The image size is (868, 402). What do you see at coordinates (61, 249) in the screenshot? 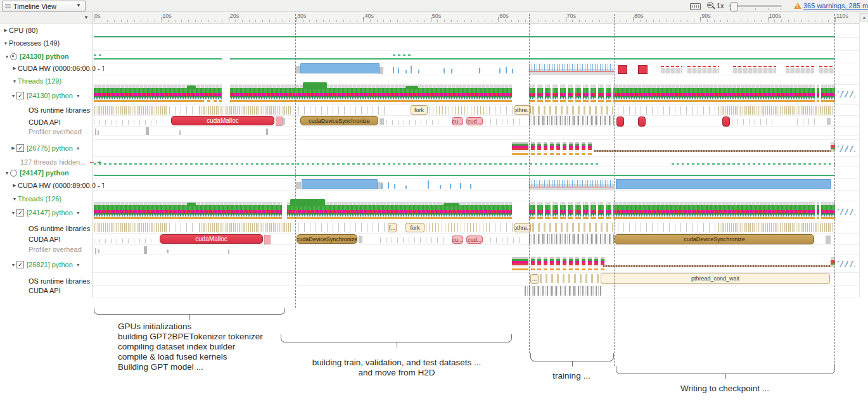
I see `sidebar-item-profiler-overhead-17: Profiler overhead` at bounding box center [61, 249].